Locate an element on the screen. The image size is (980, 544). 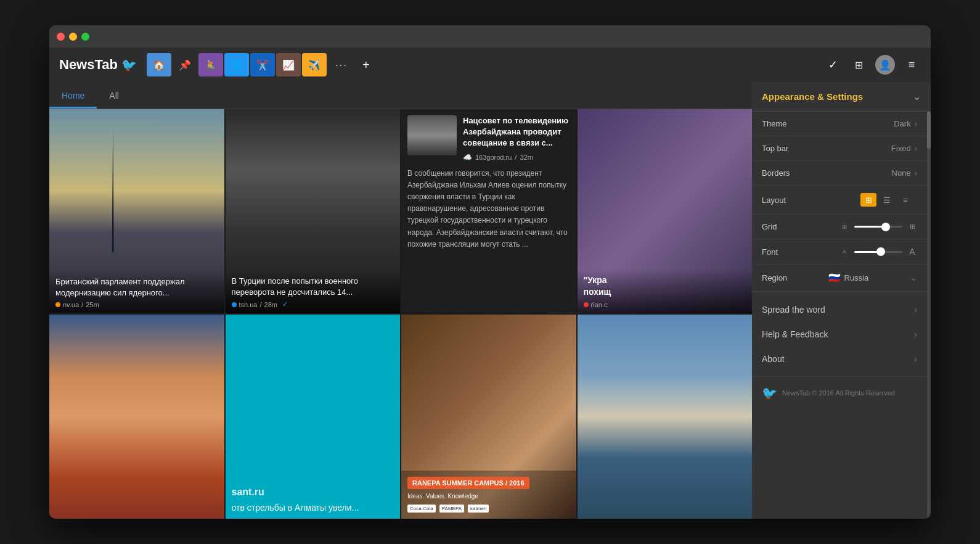
top-bar: NewsTab 🐦 🏠 📌 🚴 🌐 ✂️ 📈 ✈️ ⋯ + ✓ is located at coordinates (490, 65).